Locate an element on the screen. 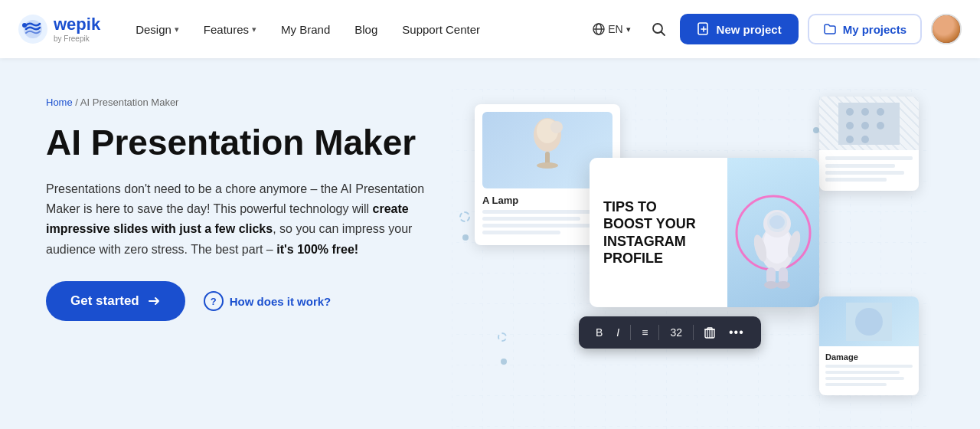 This screenshot has height=429, width=980. nav-item-blog: Blog is located at coordinates (366, 29).